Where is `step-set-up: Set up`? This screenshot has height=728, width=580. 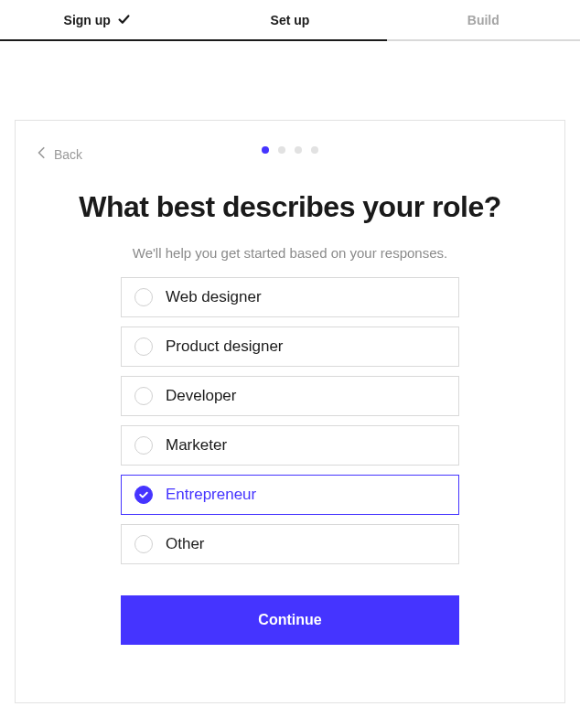 step-set-up: Set up is located at coordinates (289, 20).